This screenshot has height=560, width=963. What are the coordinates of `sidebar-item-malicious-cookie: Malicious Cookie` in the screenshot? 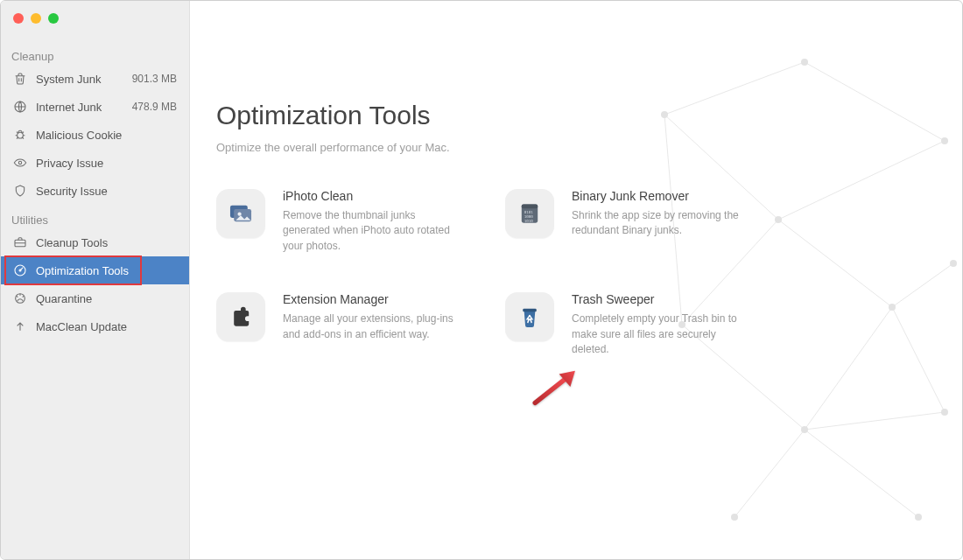 It's located at (95, 135).